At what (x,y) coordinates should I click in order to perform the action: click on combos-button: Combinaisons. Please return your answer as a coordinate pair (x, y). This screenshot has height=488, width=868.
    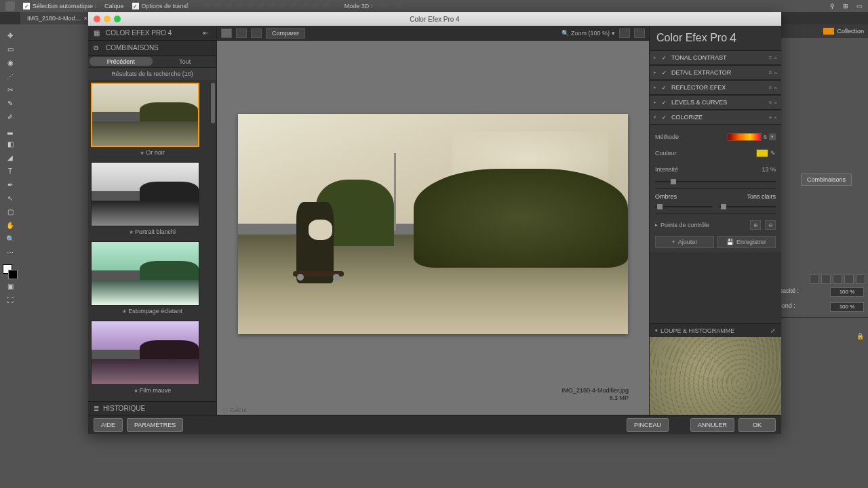
    Looking at the image, I should click on (826, 180).